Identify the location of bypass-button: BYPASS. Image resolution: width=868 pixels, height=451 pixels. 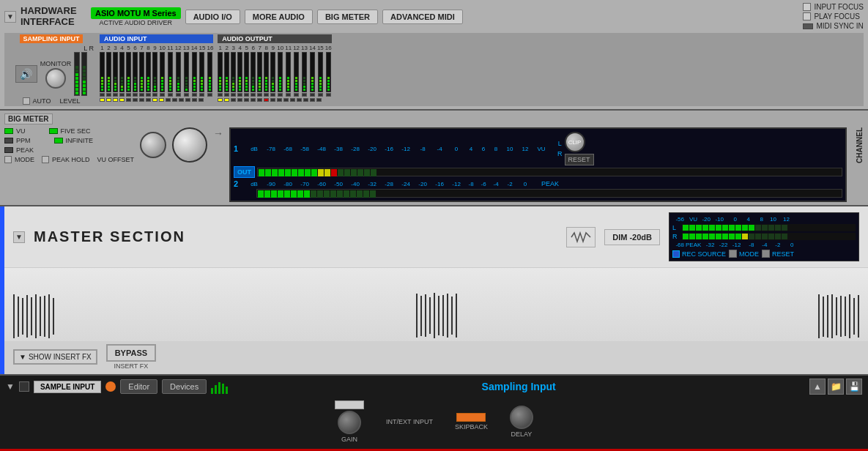
(131, 353).